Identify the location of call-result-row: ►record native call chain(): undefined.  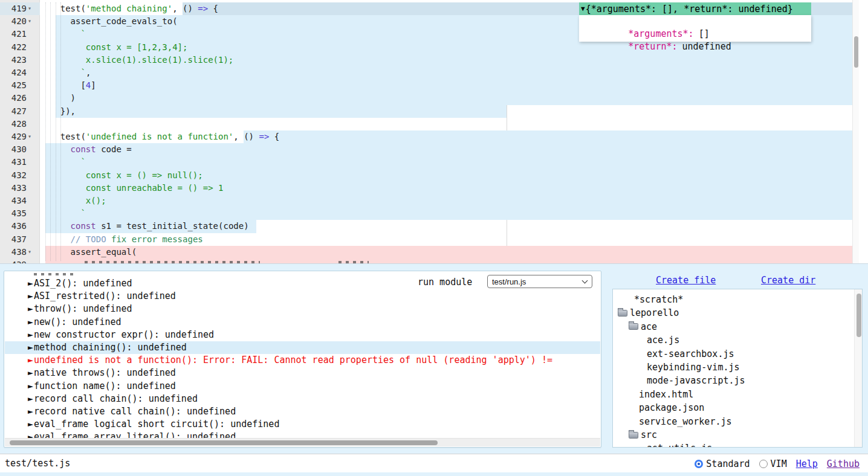
(302, 412).